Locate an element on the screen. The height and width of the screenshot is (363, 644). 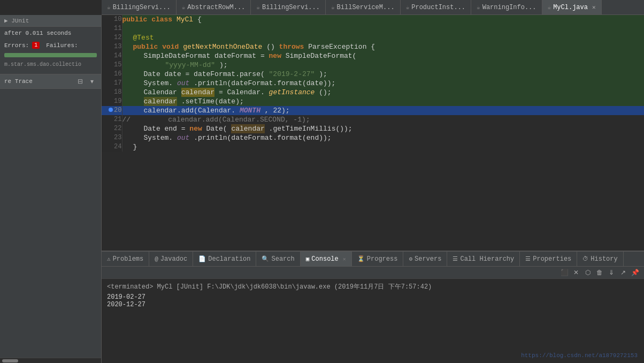
btab-properties: ☰ Properties is located at coordinates (549, 259).